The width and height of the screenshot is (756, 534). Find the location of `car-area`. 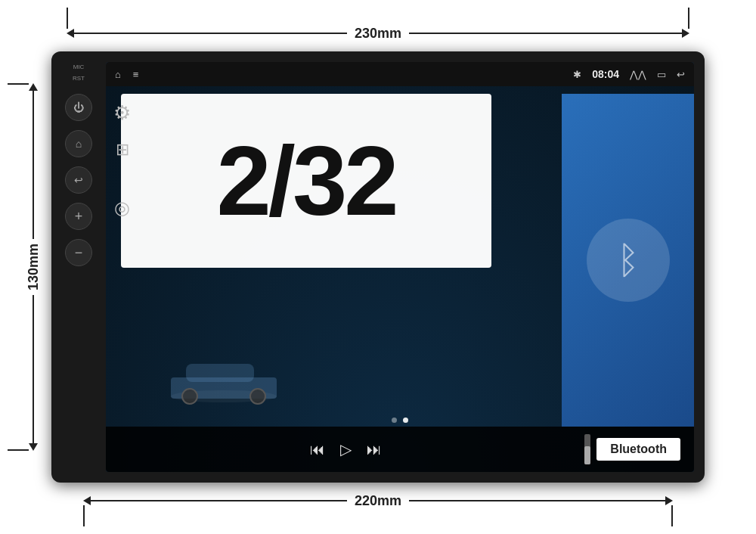

car-area is located at coordinates (224, 377).